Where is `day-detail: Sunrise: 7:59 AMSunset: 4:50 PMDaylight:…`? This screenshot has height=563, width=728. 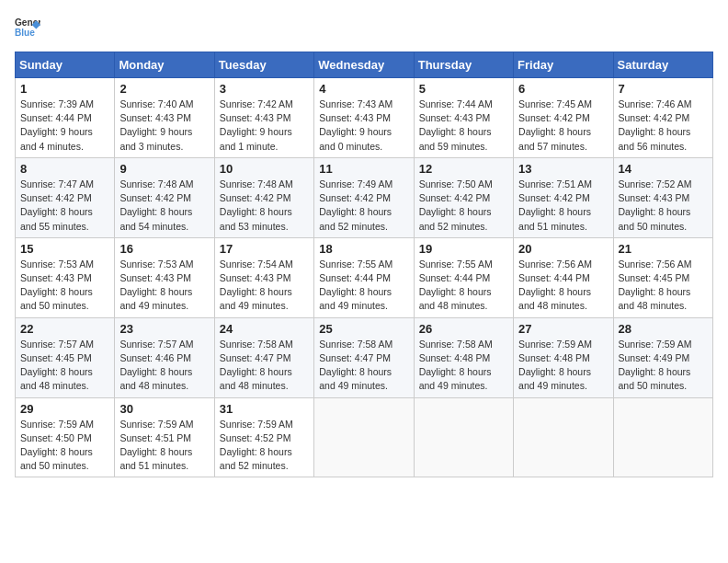
day-detail: Sunrise: 7:59 AMSunset: 4:50 PMDaylight:… is located at coordinates (64, 445).